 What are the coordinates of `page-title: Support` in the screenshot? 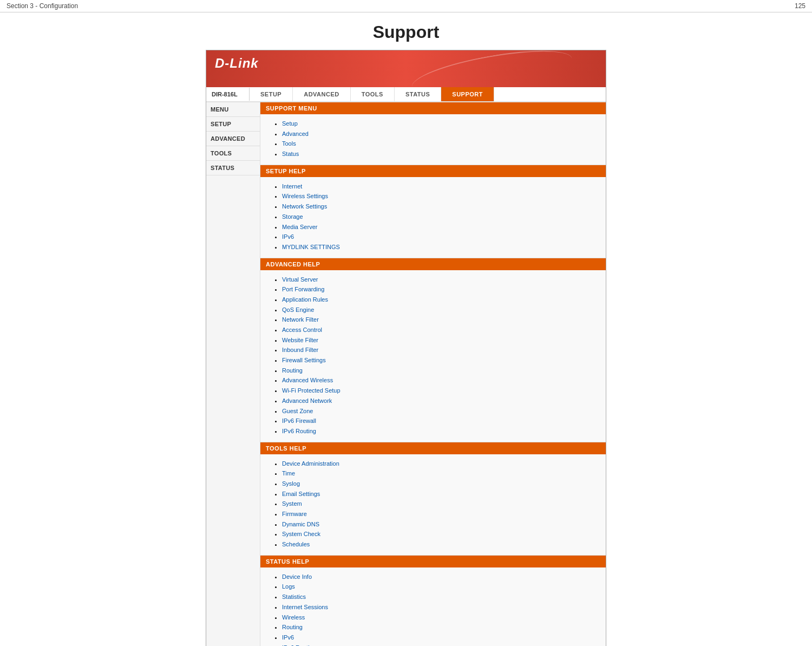 It's located at (406, 32).